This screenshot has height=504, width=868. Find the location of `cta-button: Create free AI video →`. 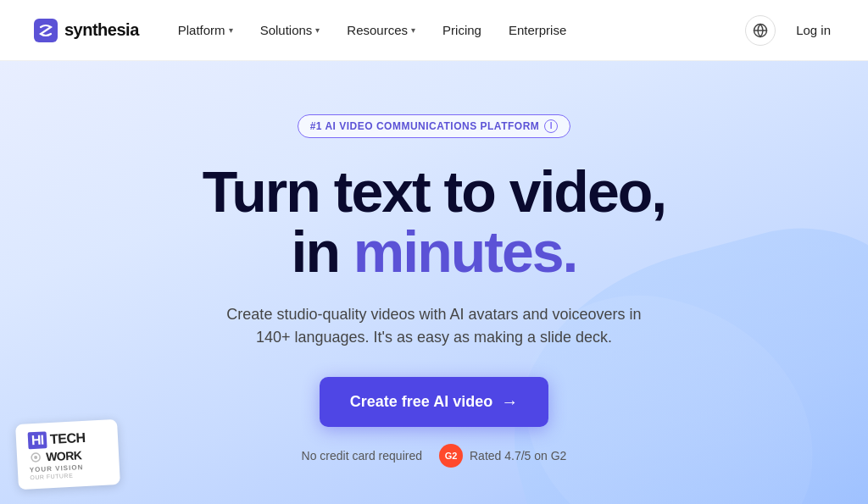

cta-button: Create free AI video → is located at coordinates (434, 402).